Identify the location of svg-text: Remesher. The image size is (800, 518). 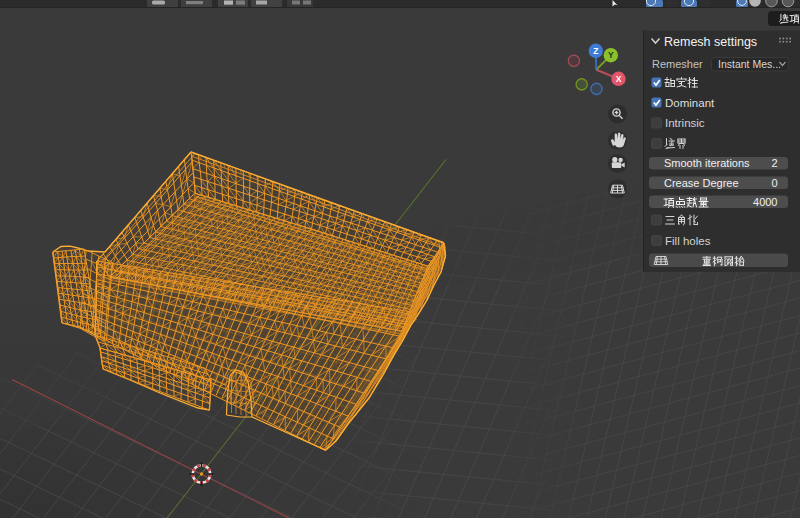
(678, 64).